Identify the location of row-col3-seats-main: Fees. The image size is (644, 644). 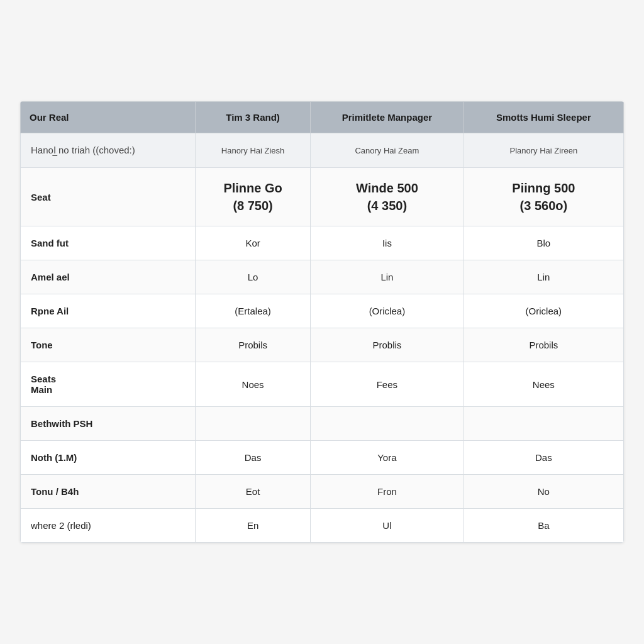
(387, 385).